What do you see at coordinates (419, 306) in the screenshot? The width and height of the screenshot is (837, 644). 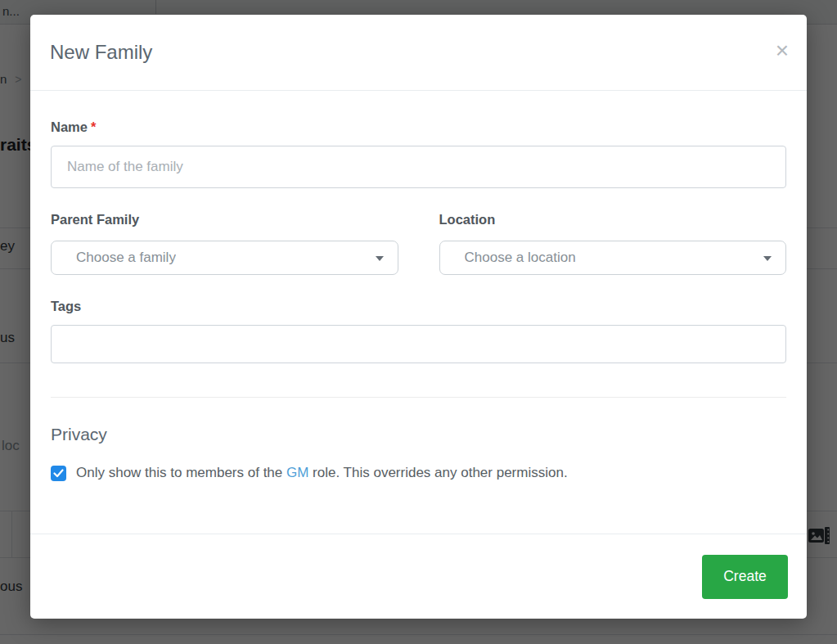 I see `tags-label: Tags` at bounding box center [419, 306].